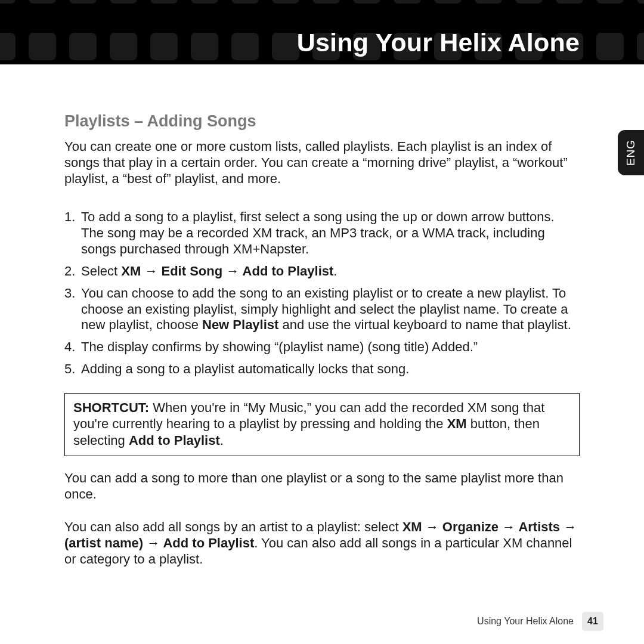  Describe the element at coordinates (322, 543) in the screenshot. I see `paragraph-3: You can also add all songs by an artist …` at that location.